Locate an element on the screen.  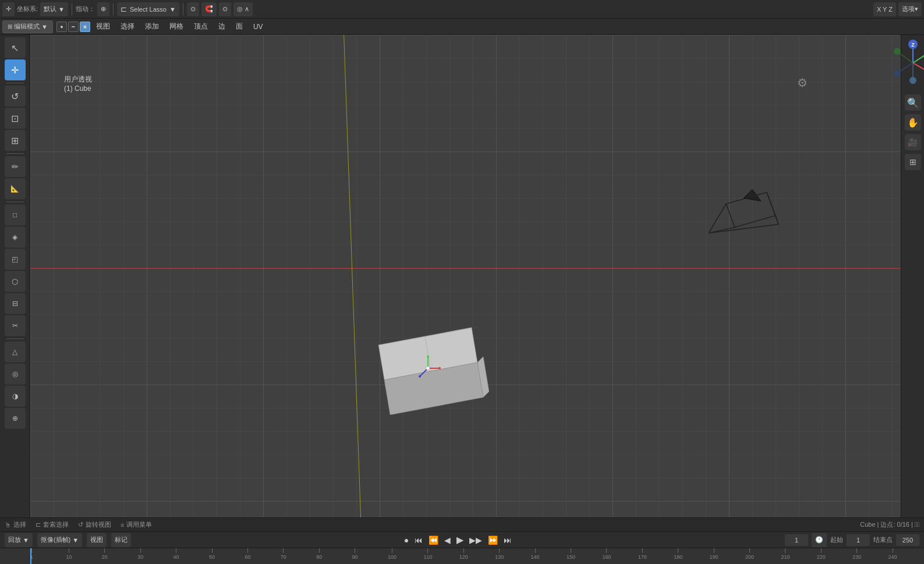
add-cube-tool-btn: □ is located at coordinates (15, 215).